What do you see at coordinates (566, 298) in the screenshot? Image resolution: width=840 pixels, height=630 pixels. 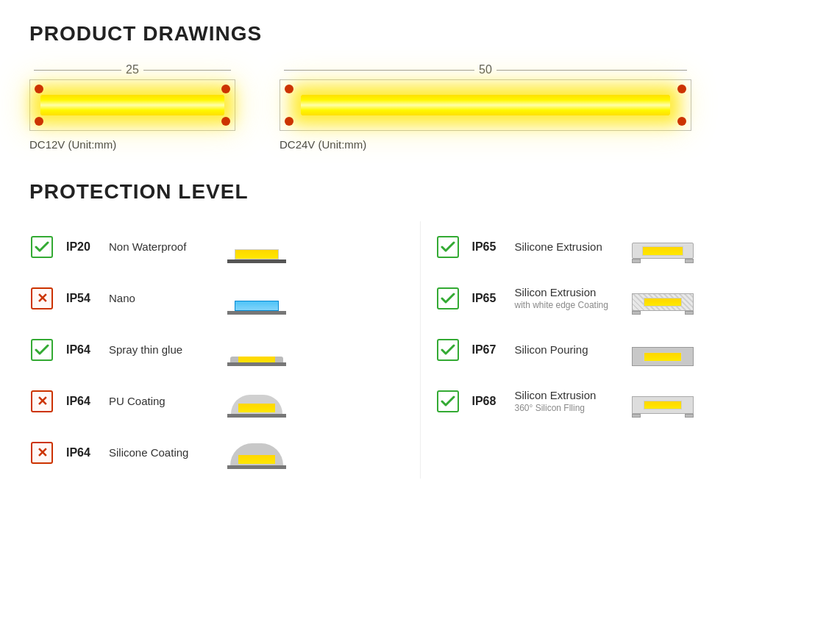 I see `protection-name-ip65b: Silicon Extrusionwith white edge Coating` at bounding box center [566, 298].